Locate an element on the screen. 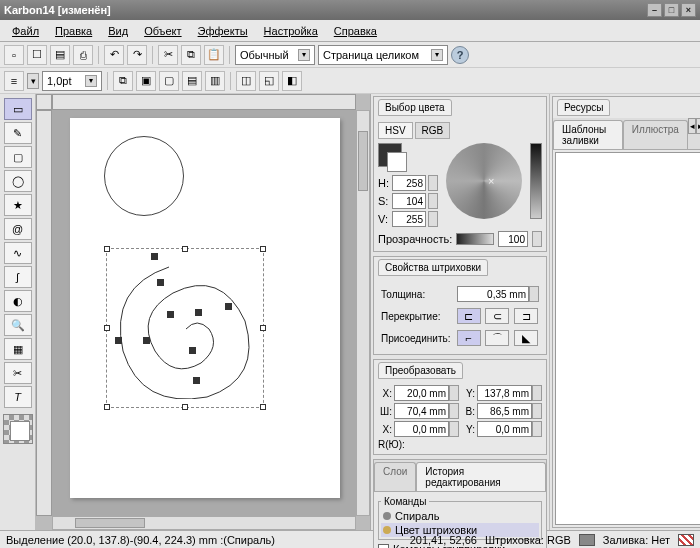 This screenshot has width=700, height=548. menu-settings: Настройка is located at coordinates (291, 31).